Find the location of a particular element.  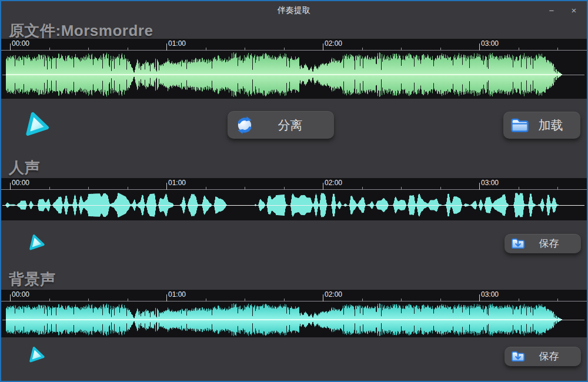

titlebar: 伴奏提取 − × is located at coordinates (294, 10).